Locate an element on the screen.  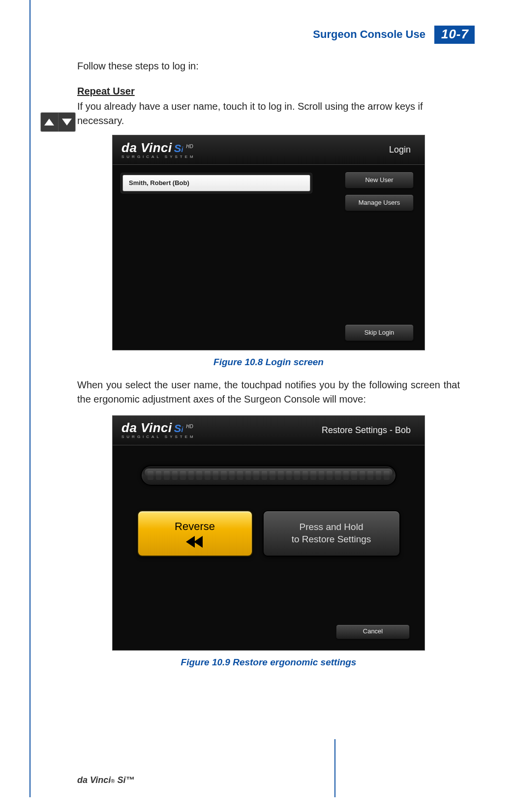
user-row: Smith, Robert (Bob) is located at coordinates (216, 183).